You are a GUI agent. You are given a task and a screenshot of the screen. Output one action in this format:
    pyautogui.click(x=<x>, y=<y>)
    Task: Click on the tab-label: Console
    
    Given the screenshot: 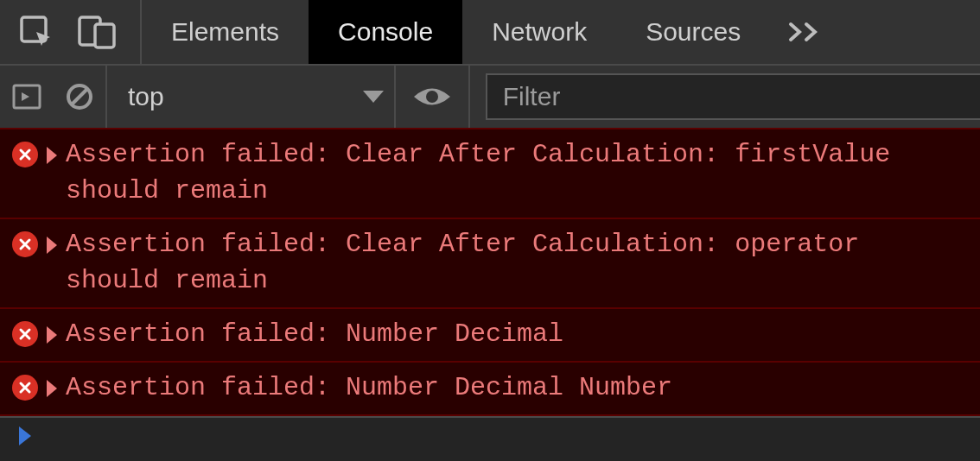 What is the action you would take?
    pyautogui.click(x=385, y=32)
    